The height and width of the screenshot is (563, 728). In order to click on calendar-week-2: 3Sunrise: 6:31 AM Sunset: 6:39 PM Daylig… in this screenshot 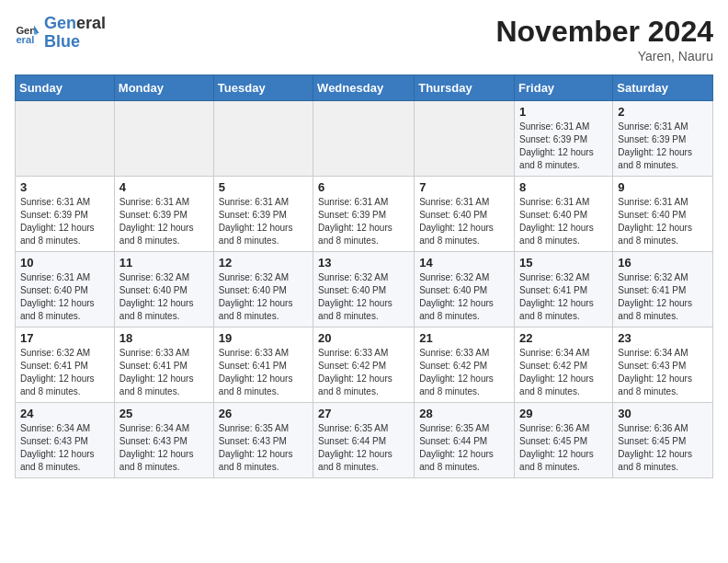, I will do `click(364, 214)`.